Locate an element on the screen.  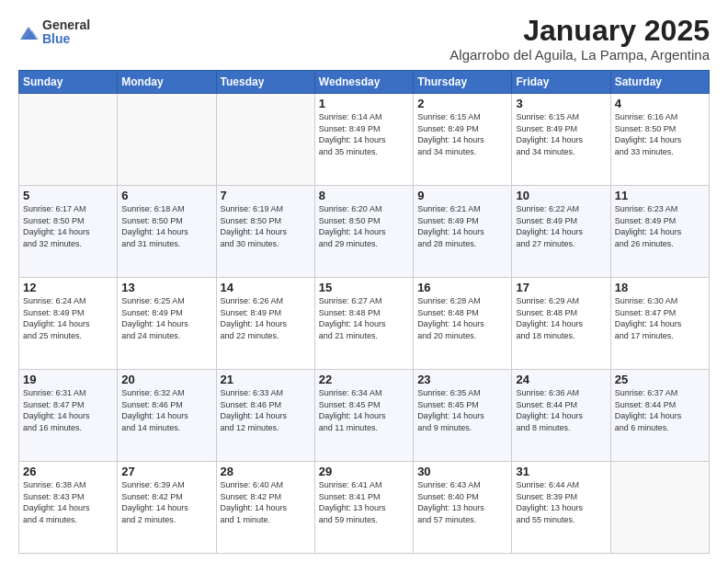
table-row: 14Sunrise: 6:26 AM Sunset: 8:49 PM Dayli… is located at coordinates (265, 324).